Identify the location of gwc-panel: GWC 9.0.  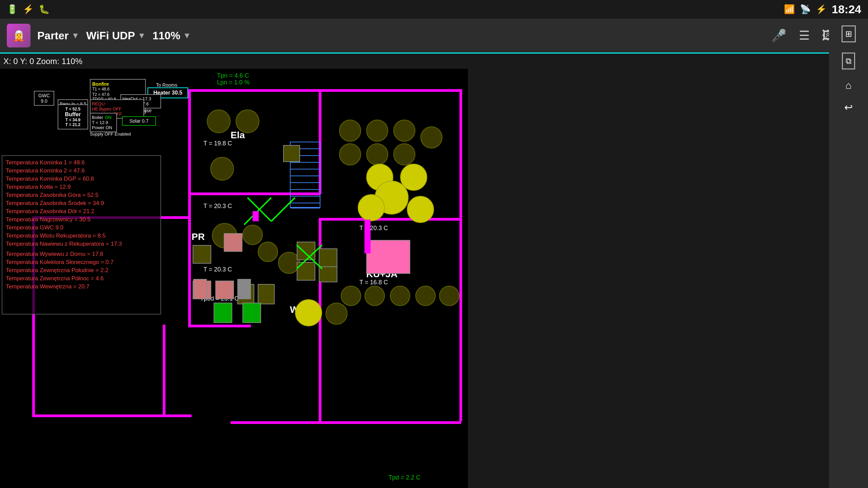
(44, 98).